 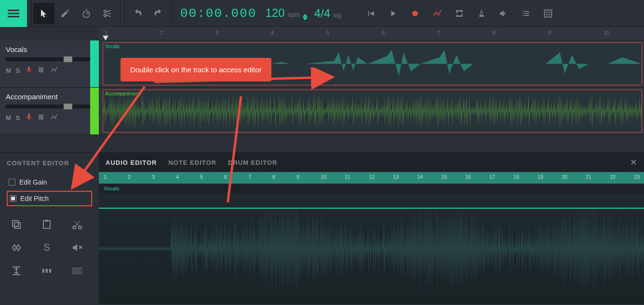 What do you see at coordinates (371, 178) in the screenshot?
I see `editor-ruler: 1234567891011121314151617181920212223` at bounding box center [371, 178].